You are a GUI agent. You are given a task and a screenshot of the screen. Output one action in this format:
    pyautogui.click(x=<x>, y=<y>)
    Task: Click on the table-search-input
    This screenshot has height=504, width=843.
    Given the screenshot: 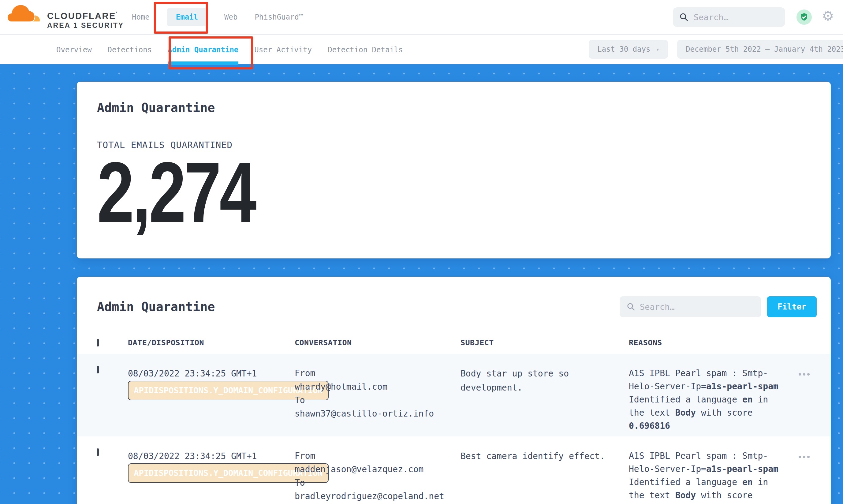 What is the action you would take?
    pyautogui.click(x=695, y=307)
    